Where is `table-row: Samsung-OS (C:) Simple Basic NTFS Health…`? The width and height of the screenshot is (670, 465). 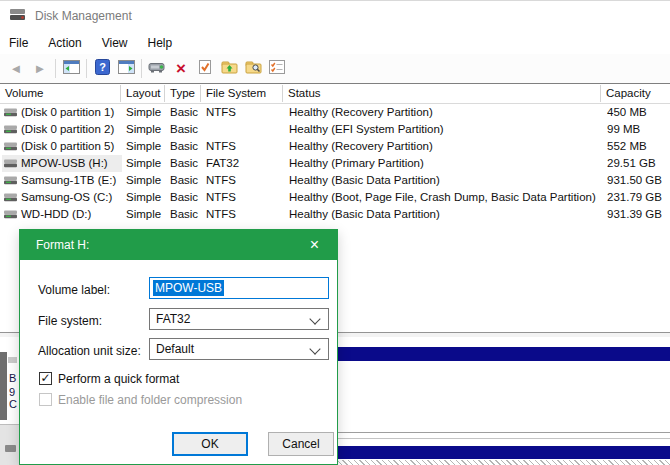 table-row: Samsung-OS (C:) Simple Basic NTFS Health… is located at coordinates (335, 198).